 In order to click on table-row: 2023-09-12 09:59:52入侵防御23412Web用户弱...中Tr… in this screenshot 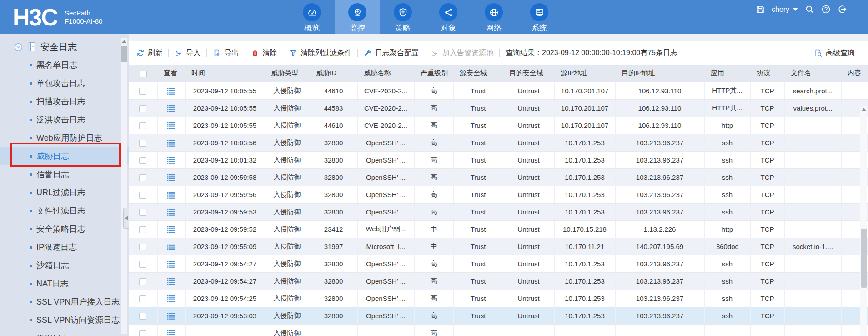, I will do `click(498, 229)`.